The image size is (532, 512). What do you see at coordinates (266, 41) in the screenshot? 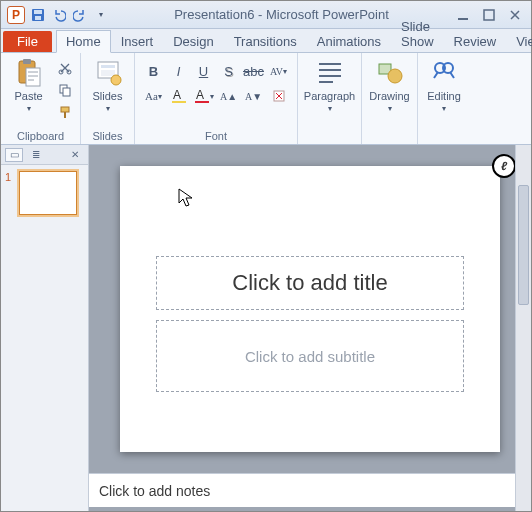
I see `tab-transitions: Transitions` at bounding box center [266, 41].